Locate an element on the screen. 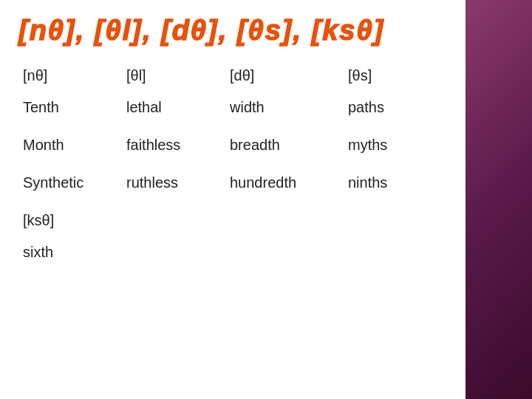 This screenshot has width=532, height=399. purple-background is located at coordinates (499, 200).